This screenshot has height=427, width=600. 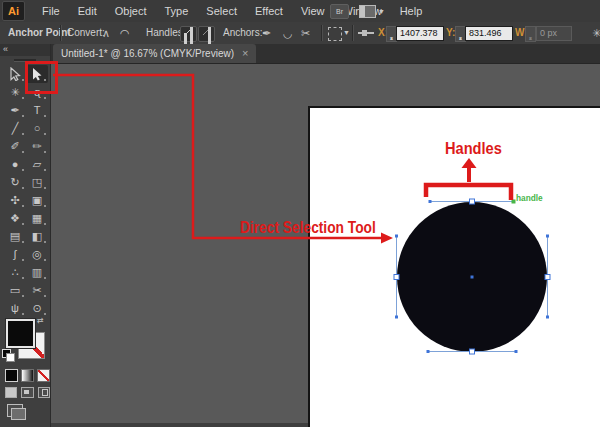 What do you see at coordinates (325, 54) in the screenshot?
I see `tab-bar: Untitled-1* @ 16.67% (CMYK/Preview) ×` at bounding box center [325, 54].